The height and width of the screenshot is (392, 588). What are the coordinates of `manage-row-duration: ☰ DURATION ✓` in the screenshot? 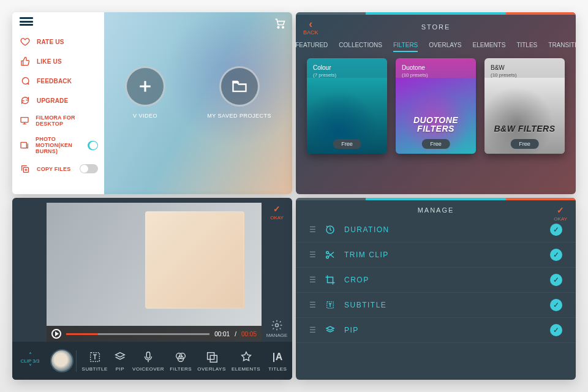 It's located at (436, 230).